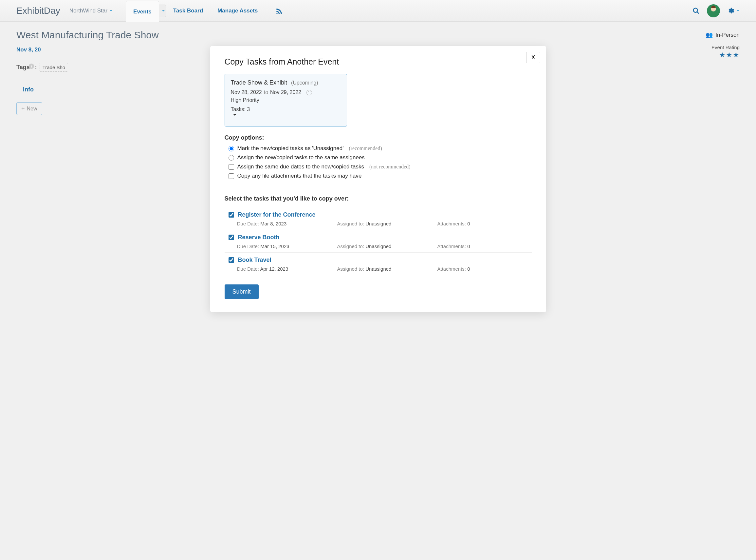 This screenshot has width=756, height=560. Describe the element at coordinates (266, 92) in the screenshot. I see `source-date-to-word: to` at that location.